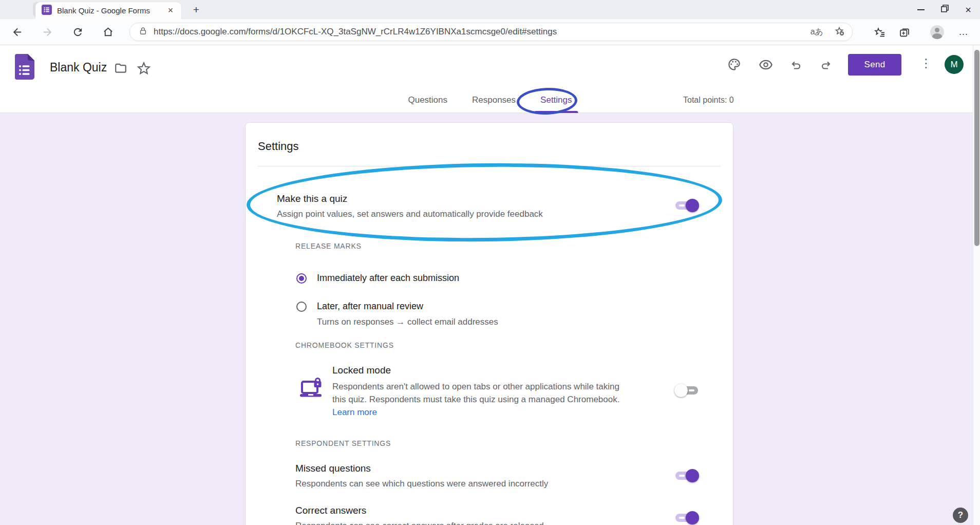 The width and height of the screenshot is (980, 525). Describe the element at coordinates (17, 32) in the screenshot. I see `back-button` at that location.